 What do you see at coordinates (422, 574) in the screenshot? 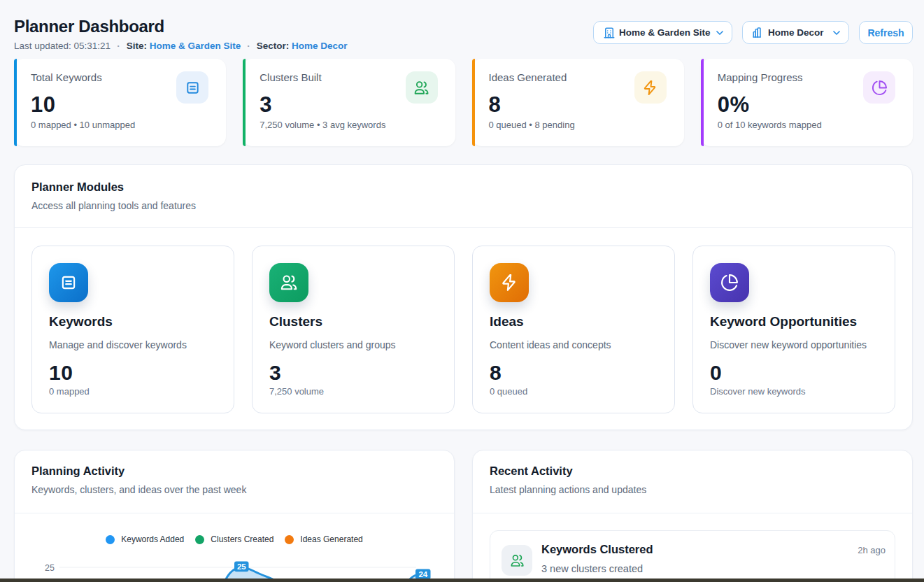
I see `svg-text: 24` at bounding box center [422, 574].